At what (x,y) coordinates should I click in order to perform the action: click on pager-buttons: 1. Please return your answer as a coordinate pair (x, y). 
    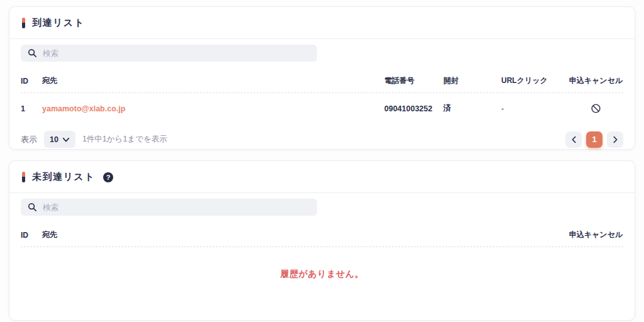
    Looking at the image, I should click on (594, 140).